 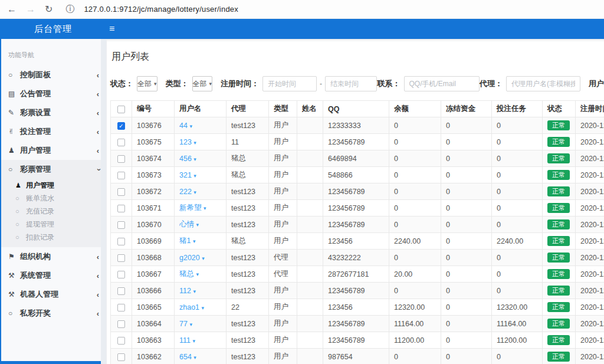 I want to click on forward-icon: →, so click(x=31, y=9).